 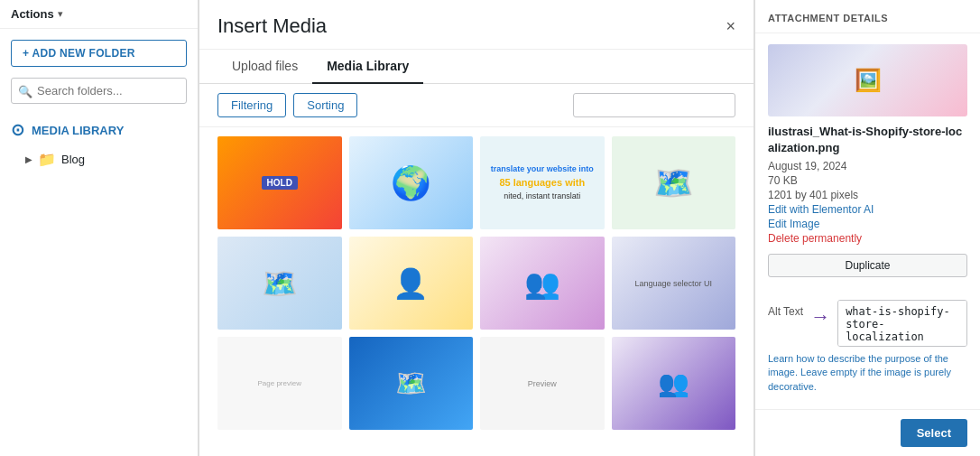 What do you see at coordinates (868, 433) in the screenshot?
I see `select-button-row: Select` at bounding box center [868, 433].